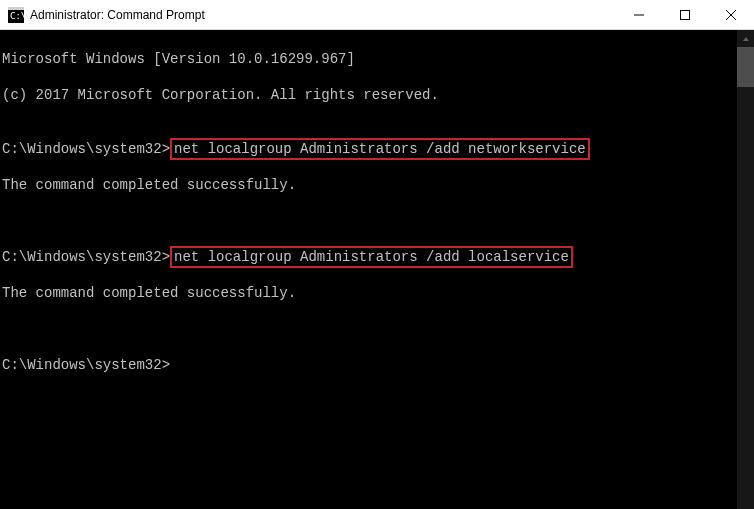 This screenshot has height=509, width=754. I want to click on version-line: Microsoft Windows [Version 10.0.16299.96…, so click(370, 59).